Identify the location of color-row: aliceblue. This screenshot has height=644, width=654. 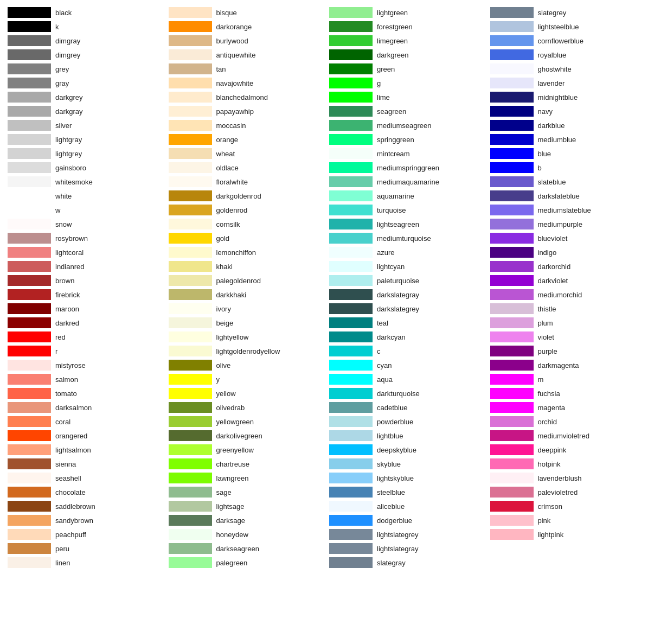
(408, 506).